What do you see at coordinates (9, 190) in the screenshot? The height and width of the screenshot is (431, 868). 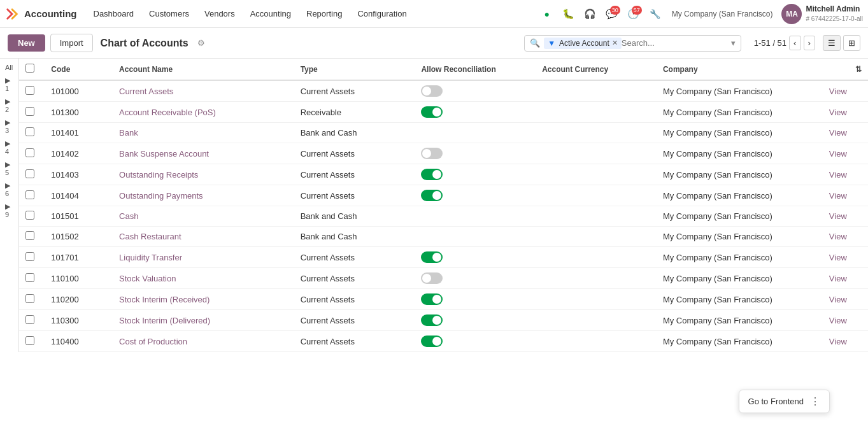 I see `group-6: ▶ 6` at bounding box center [9, 190].